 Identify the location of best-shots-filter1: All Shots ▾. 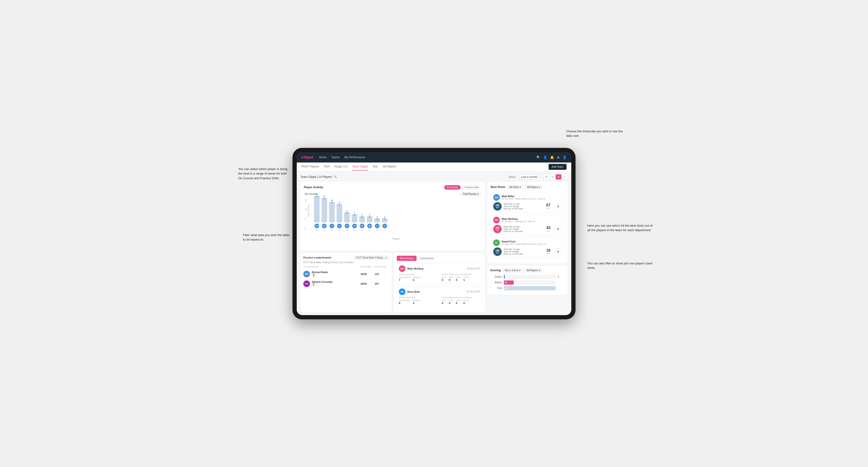
(515, 187).